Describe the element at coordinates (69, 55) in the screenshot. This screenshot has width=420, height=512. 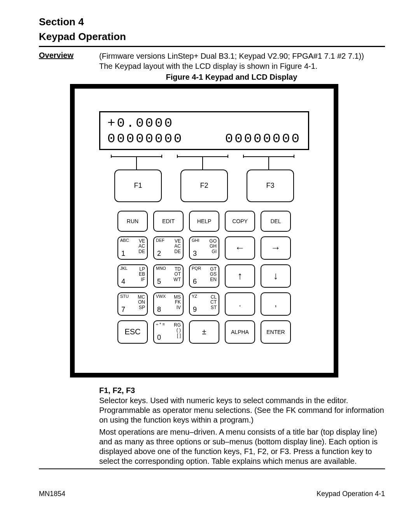
I see `overview-label: Overview` at that location.